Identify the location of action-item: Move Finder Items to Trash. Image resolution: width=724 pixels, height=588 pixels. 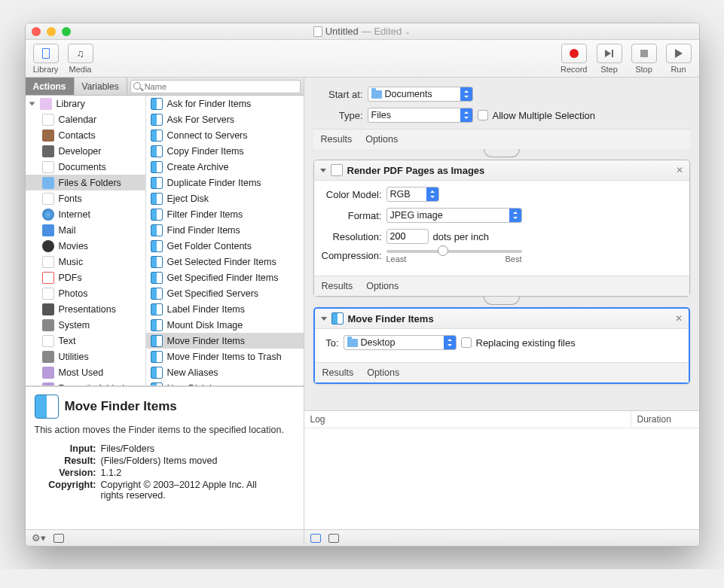
(225, 357).